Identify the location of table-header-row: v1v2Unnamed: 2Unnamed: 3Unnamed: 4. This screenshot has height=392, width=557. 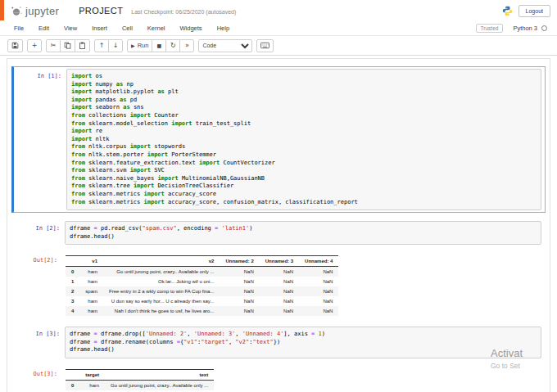
(202, 262).